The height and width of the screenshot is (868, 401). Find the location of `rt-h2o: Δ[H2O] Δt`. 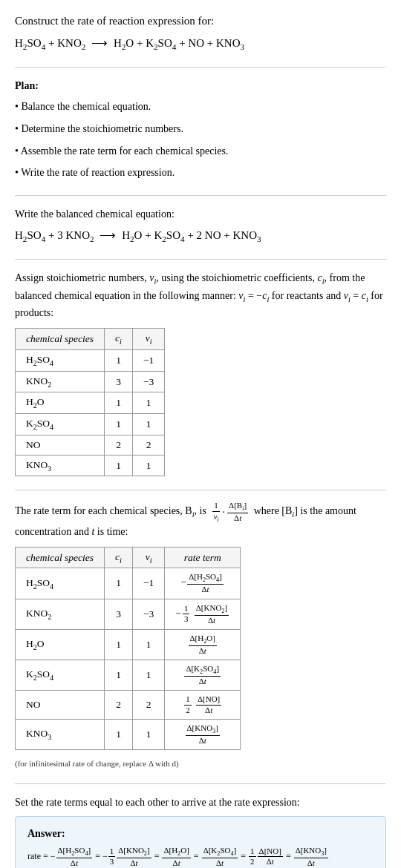

rt-h2o: Δ[H2O] Δt is located at coordinates (203, 644).